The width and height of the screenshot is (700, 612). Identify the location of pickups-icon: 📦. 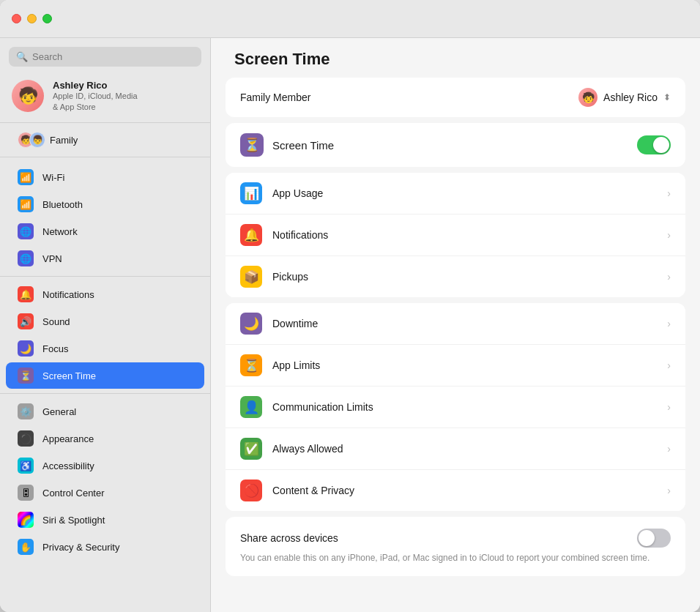
(251, 277).